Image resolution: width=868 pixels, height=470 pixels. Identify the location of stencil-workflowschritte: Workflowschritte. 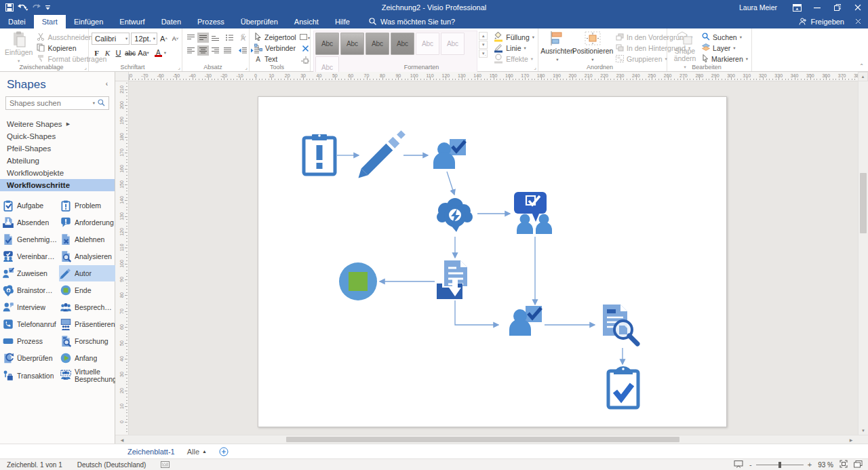
(57, 185).